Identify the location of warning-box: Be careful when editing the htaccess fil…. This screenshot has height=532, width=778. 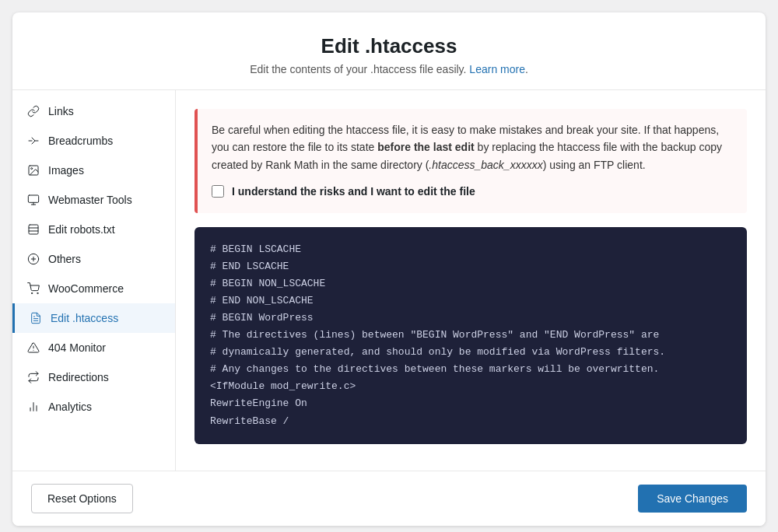
(471, 161).